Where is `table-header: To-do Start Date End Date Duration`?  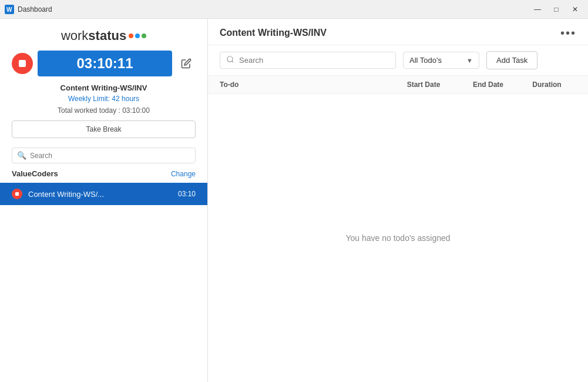
table-header: To-do Start Date End Date Duration is located at coordinates (398, 85).